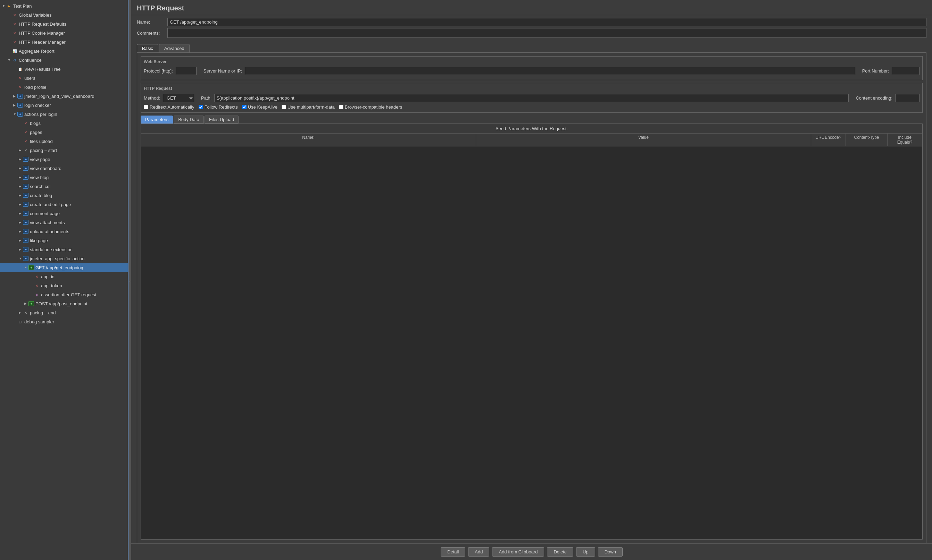  Describe the element at coordinates (15, 105) in the screenshot. I see `tree-arrow-login-checker: ▶` at that location.